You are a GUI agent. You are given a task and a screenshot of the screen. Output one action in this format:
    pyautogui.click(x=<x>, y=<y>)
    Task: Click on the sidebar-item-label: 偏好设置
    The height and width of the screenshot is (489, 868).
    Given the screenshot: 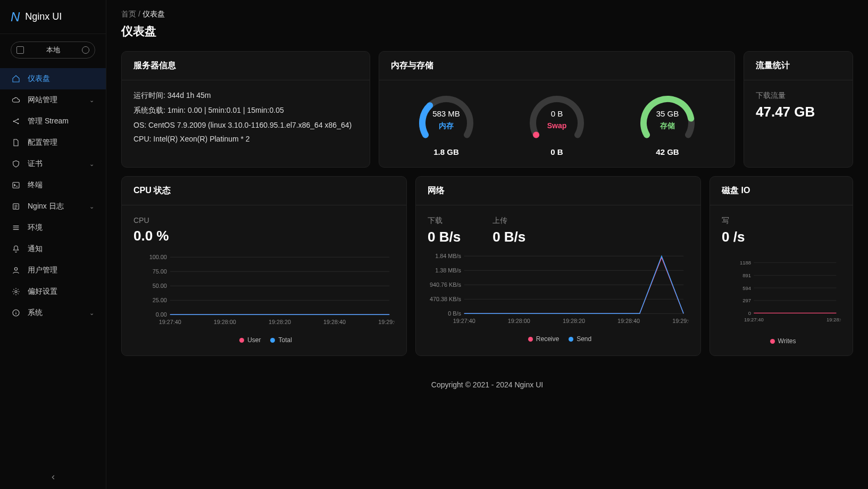 What is the action you would take?
    pyautogui.click(x=43, y=292)
    